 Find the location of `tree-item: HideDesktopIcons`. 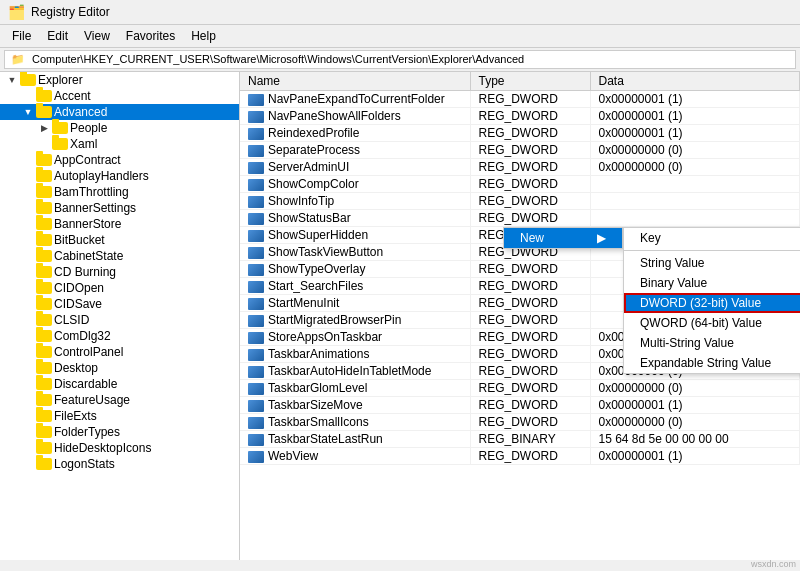

tree-item: HideDesktopIcons is located at coordinates (120, 448).